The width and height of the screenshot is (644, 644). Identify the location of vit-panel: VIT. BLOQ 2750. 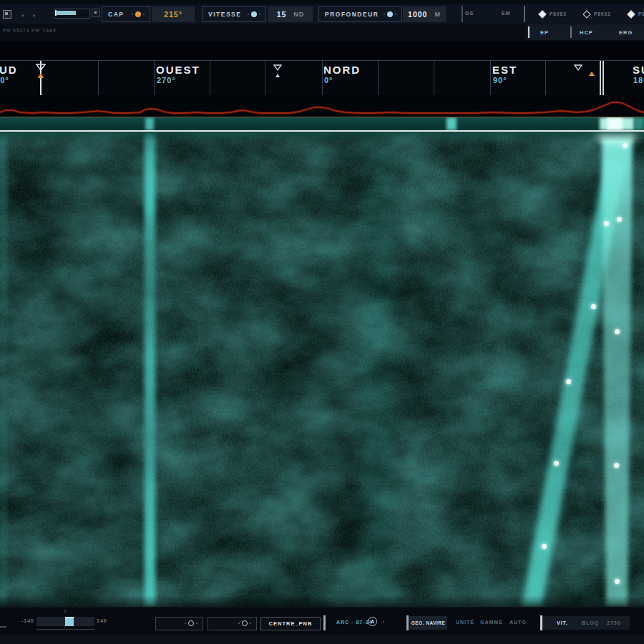
(586, 623).